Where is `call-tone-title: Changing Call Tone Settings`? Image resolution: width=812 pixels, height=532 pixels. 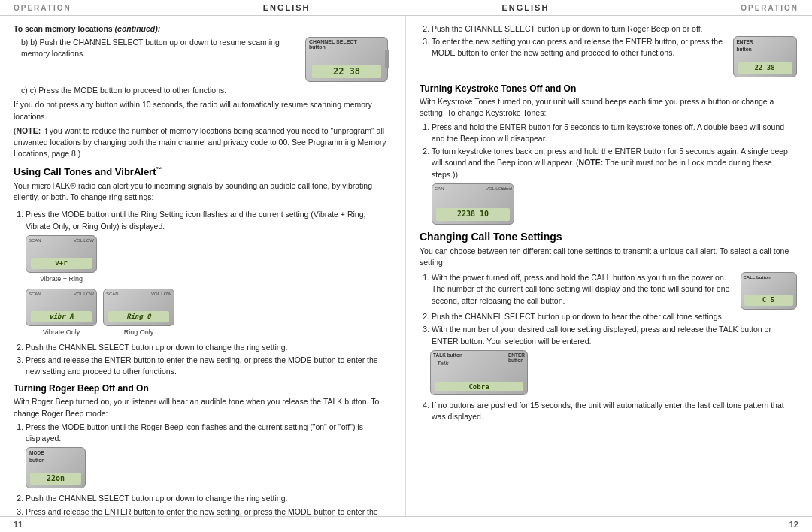 call-tone-title: Changing Call Tone Settings is located at coordinates (609, 237).